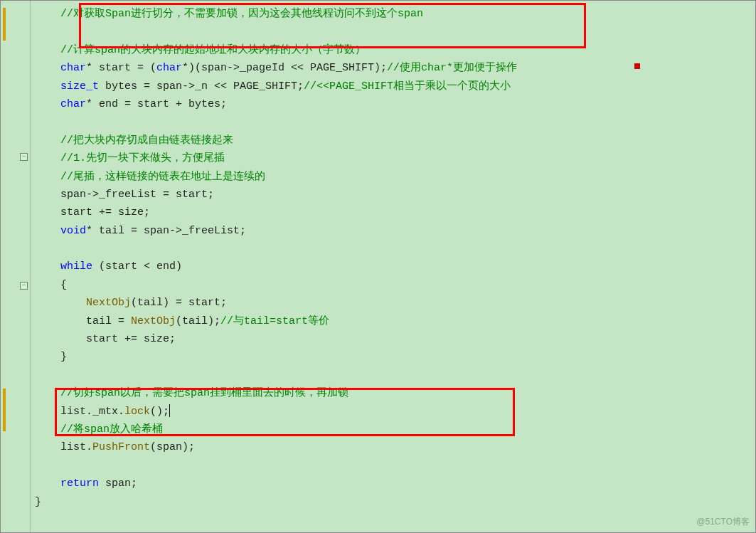 This screenshot has width=756, height=533. Describe the element at coordinates (393, 393) in the screenshot. I see `code-line: //切好span以后，需要把span挂到桶里面去的时候，再加锁` at that location.